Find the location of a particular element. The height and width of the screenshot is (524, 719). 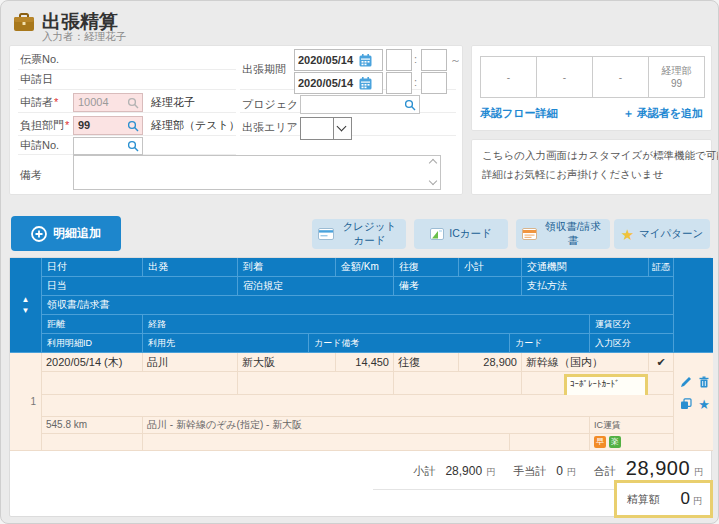

delete-trash-icon is located at coordinates (704, 382).